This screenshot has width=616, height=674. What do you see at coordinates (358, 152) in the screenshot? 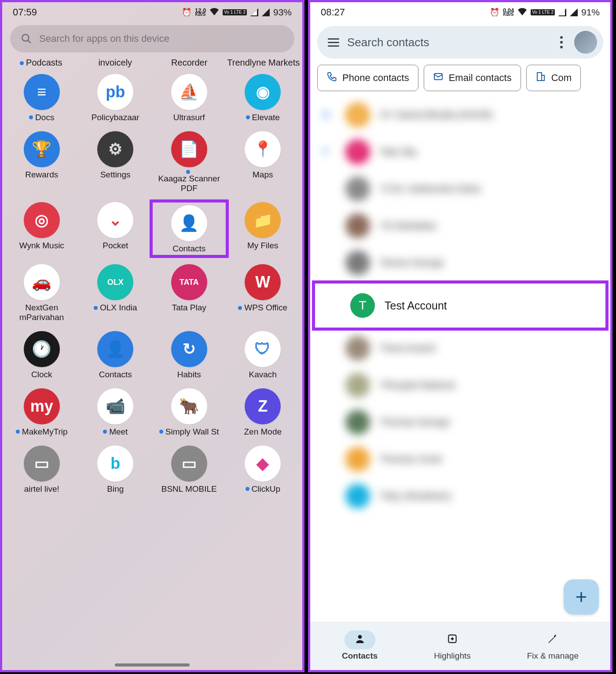
I see `contact-avatar: T` at bounding box center [358, 152].